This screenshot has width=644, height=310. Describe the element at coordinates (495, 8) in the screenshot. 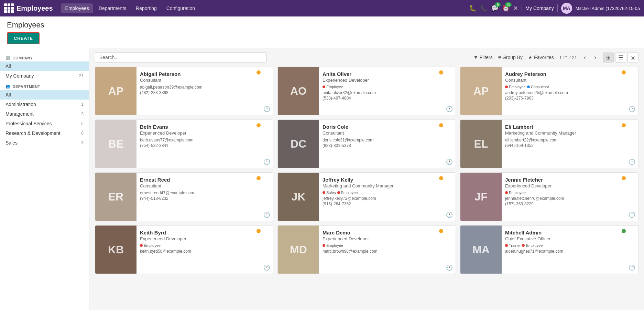

I see `messages-icon: 💬 5` at that location.